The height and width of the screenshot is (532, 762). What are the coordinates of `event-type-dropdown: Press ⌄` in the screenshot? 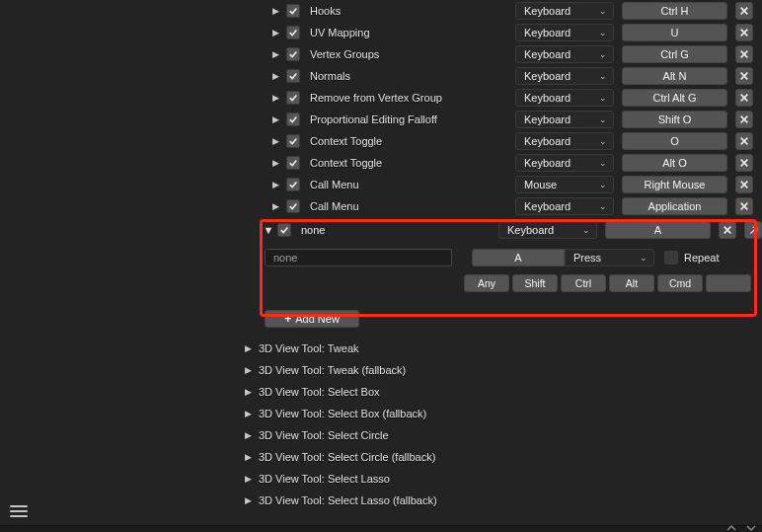 It's located at (610, 258).